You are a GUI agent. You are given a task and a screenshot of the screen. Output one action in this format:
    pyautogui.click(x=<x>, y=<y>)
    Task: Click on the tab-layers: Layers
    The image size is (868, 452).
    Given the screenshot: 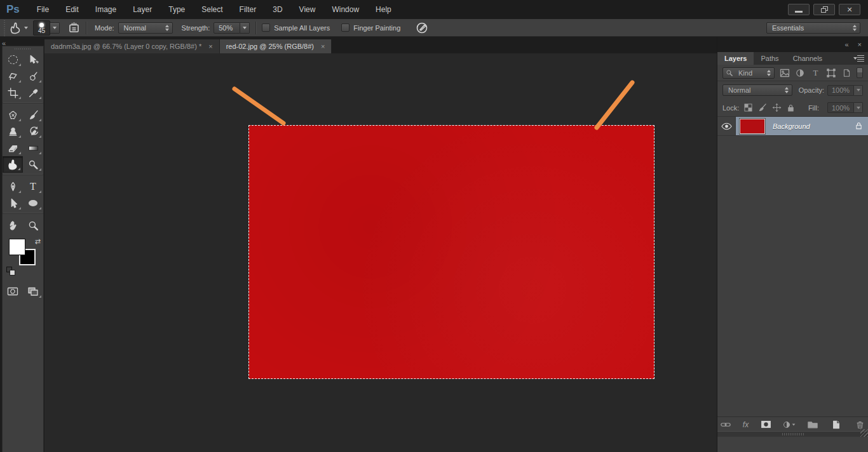 What is the action you would take?
    pyautogui.click(x=736, y=58)
    